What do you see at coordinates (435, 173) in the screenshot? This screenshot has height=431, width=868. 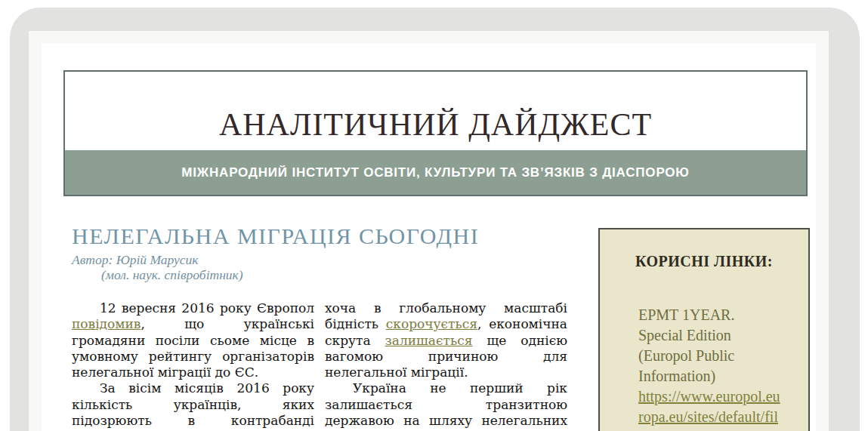 I see `institute-banner-label: МІЖНАРОДНИЙ ІНСТИТУТ ОСВІТИ, КУЛЬТУРИ ТА…` at bounding box center [435, 173].